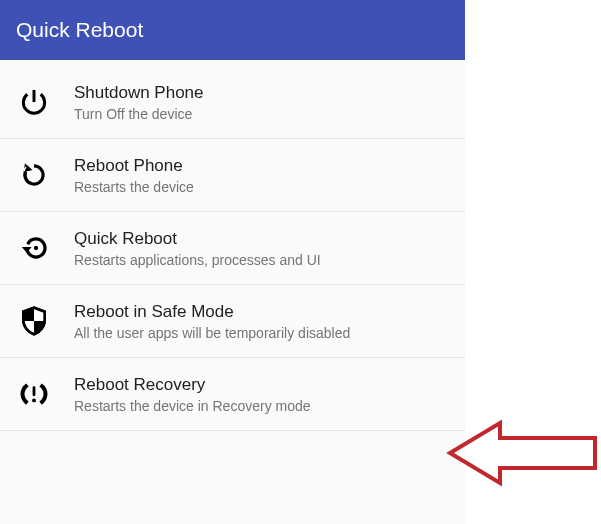 The width and height of the screenshot is (601, 524). What do you see at coordinates (198, 239) in the screenshot?
I see `item-title: Quick Reboot` at bounding box center [198, 239].